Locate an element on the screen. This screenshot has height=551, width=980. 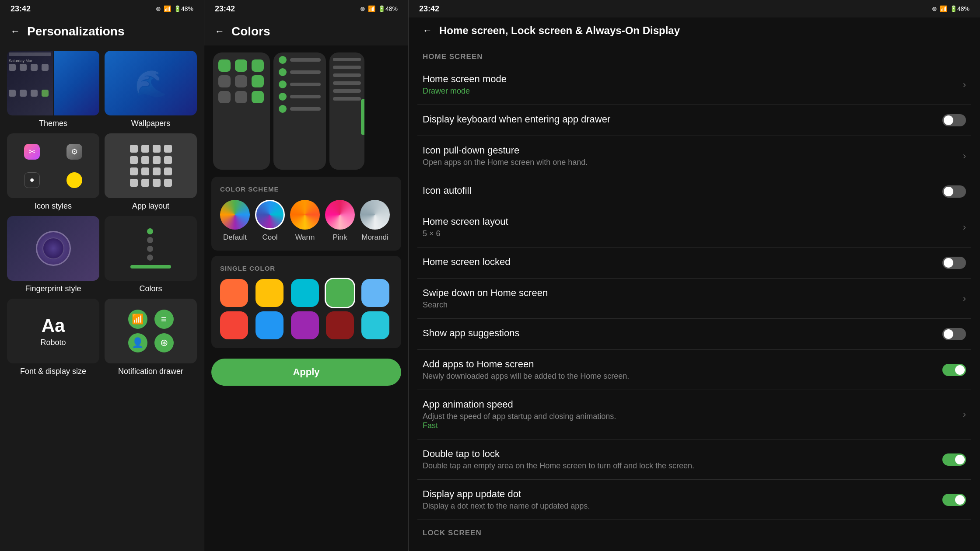
swipe-down-sub: Search is located at coordinates (693, 305).